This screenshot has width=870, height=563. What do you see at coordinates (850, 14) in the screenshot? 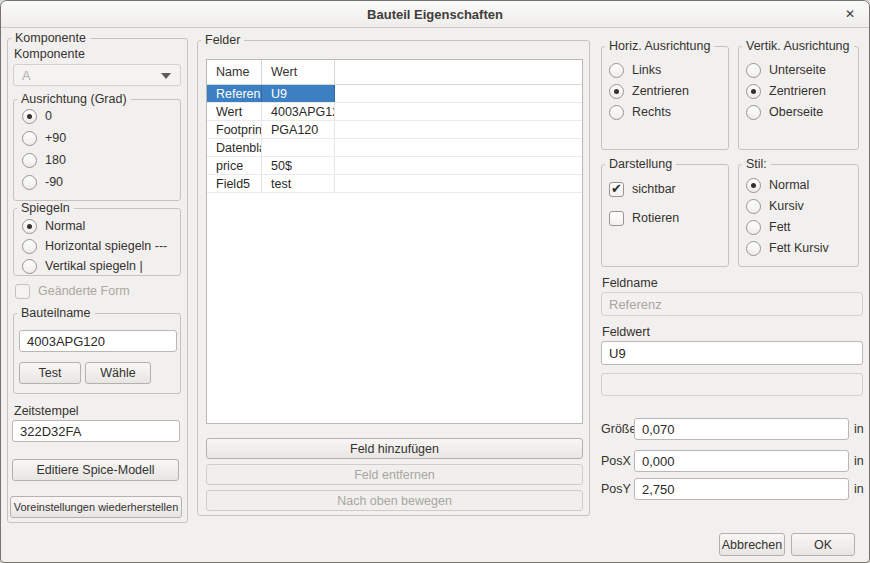
I see `close-icon: ✕` at bounding box center [850, 14].